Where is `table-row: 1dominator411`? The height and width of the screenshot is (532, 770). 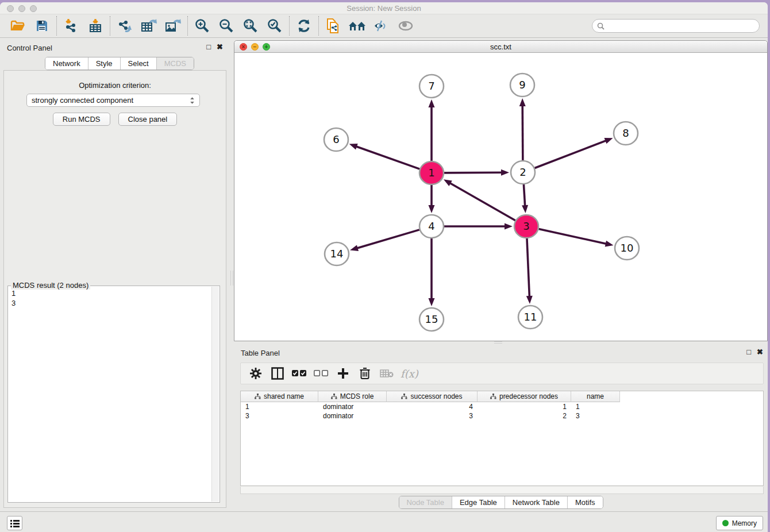
table-row: 1dominator411 is located at coordinates (502, 407).